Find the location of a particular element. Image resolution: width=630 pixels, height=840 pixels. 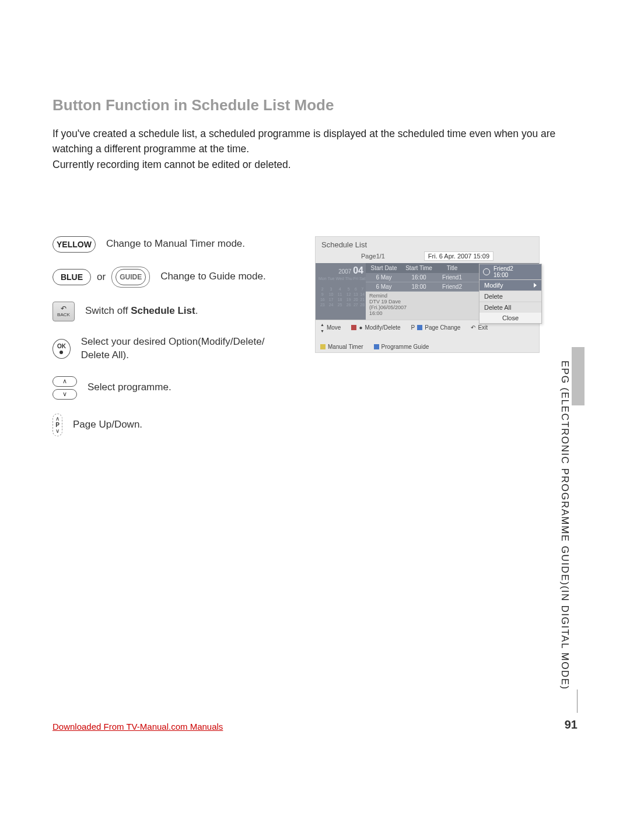

yellow-button: YELLOW is located at coordinates (74, 244).